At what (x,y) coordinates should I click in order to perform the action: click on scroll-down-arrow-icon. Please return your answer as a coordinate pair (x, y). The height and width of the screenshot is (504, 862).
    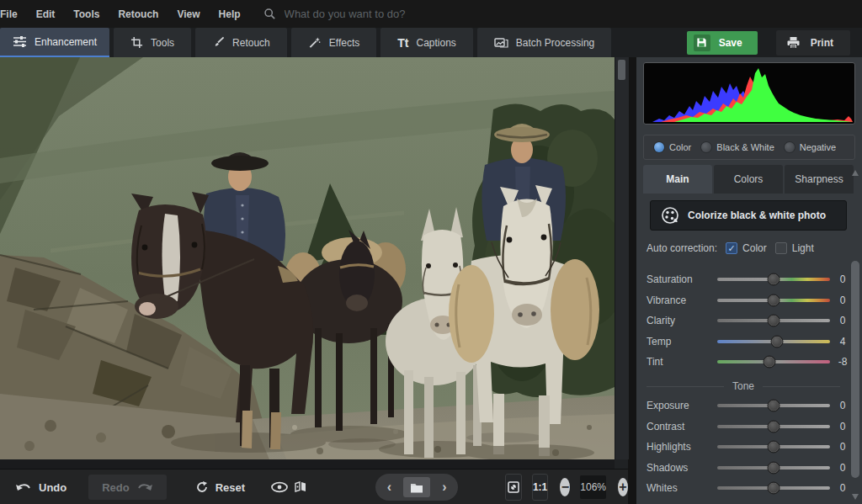
    Looking at the image, I should click on (855, 496).